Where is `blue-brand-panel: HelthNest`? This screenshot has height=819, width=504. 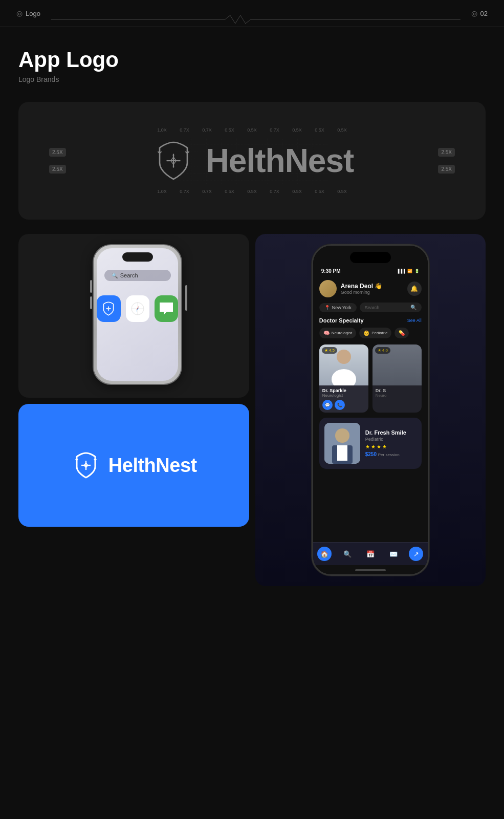
blue-brand-panel: HelthNest is located at coordinates (134, 465).